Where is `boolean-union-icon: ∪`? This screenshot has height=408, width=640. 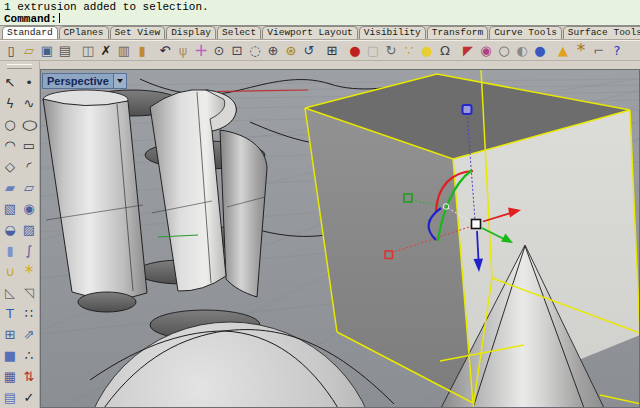
boolean-union-icon: ∪ is located at coordinates (10, 272).